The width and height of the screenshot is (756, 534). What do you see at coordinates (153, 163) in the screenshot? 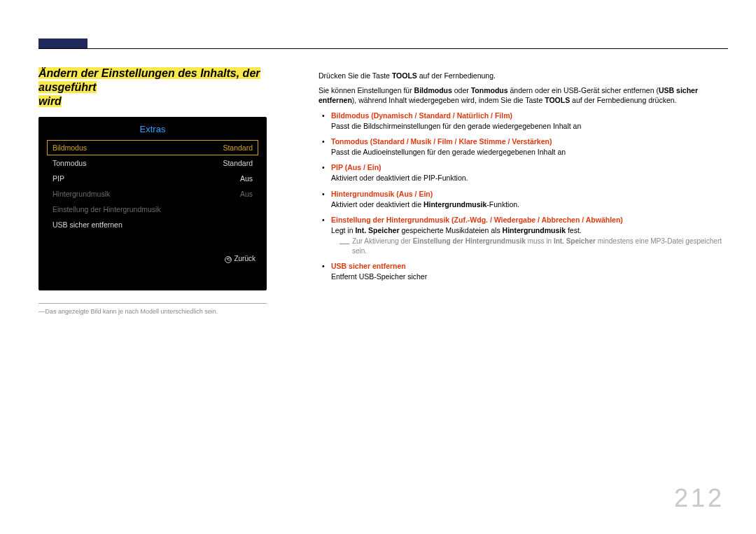
I see `tv-row-tonmodus: Tonmodus Standard` at bounding box center [153, 163].